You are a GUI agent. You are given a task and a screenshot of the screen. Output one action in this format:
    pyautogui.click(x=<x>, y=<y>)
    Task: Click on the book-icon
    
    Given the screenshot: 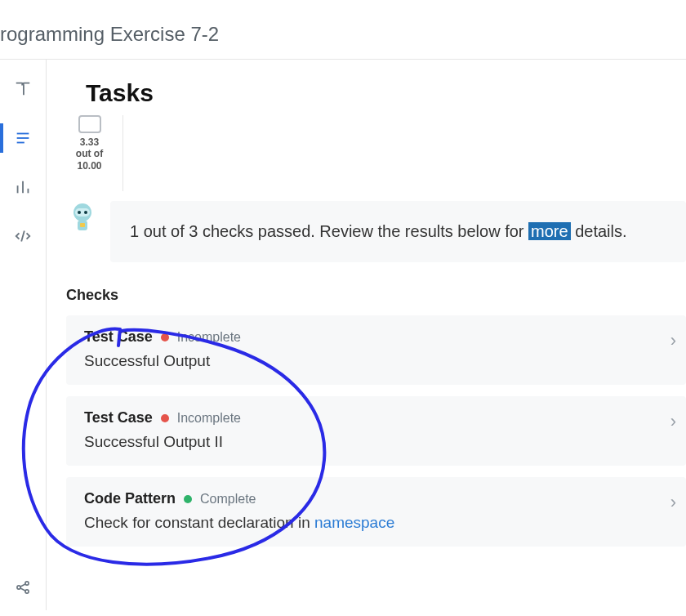 What is the action you would take?
    pyautogui.click(x=23, y=89)
    